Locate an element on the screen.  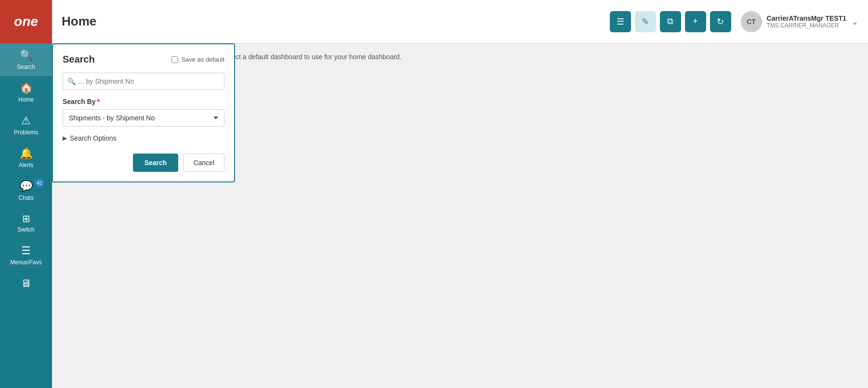
search-panel: Search Save as default 🔍 Search By* Ship… is located at coordinates (144, 113).